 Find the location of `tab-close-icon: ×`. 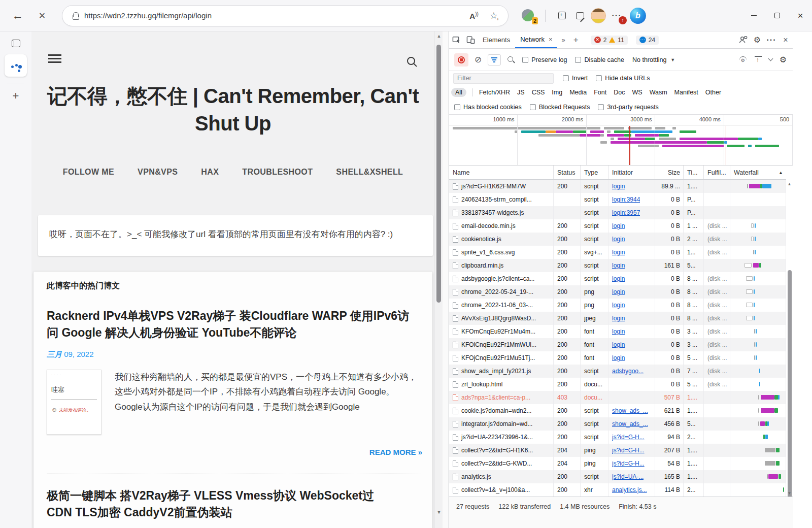

tab-close-icon: × is located at coordinates (551, 40).